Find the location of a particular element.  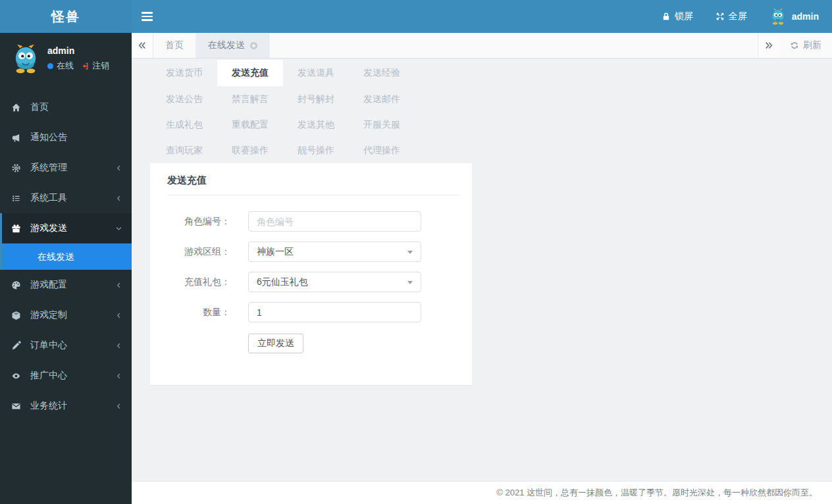

hamburger-icon is located at coordinates (147, 13).